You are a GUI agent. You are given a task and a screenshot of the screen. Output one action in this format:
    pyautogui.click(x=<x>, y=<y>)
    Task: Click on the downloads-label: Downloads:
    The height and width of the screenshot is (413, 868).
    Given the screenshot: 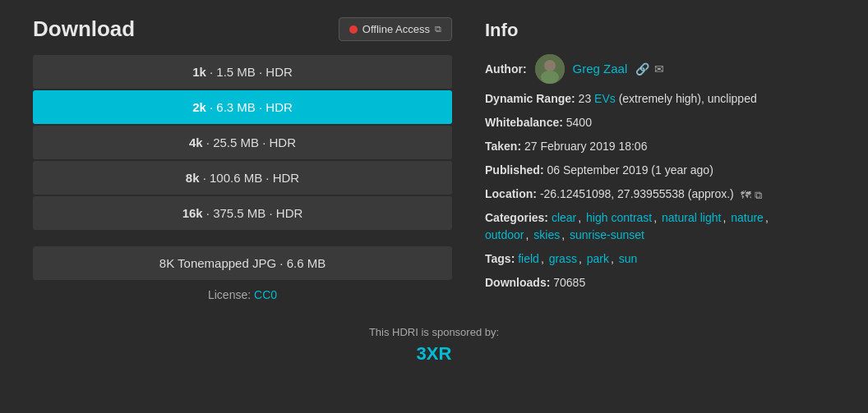 What is the action you would take?
    pyautogui.click(x=518, y=282)
    